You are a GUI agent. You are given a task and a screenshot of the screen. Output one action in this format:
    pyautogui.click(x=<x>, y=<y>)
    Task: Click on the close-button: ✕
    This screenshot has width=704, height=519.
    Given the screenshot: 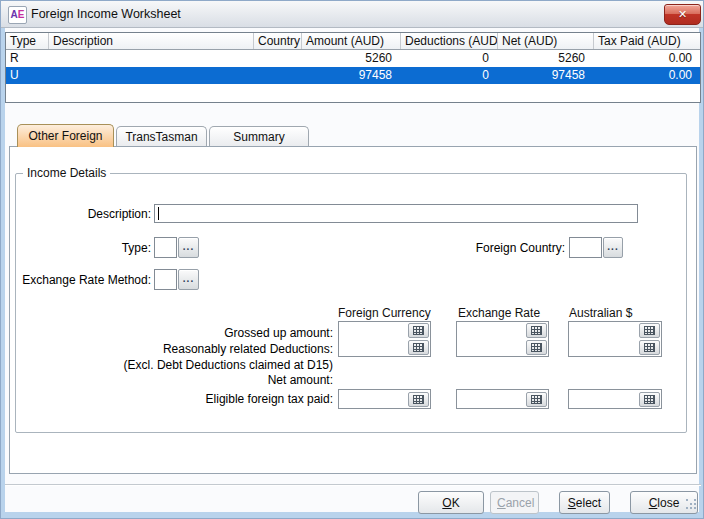 What is the action you would take?
    pyautogui.click(x=682, y=14)
    